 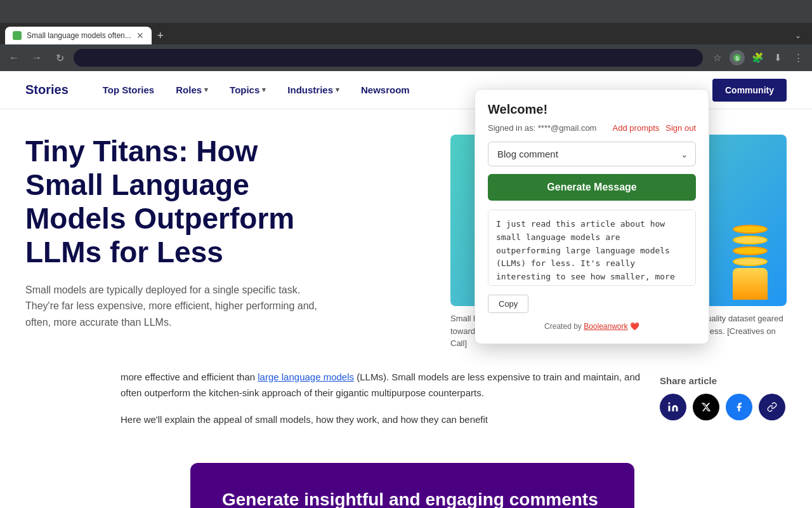 I want to click on x-icon, so click(x=706, y=407).